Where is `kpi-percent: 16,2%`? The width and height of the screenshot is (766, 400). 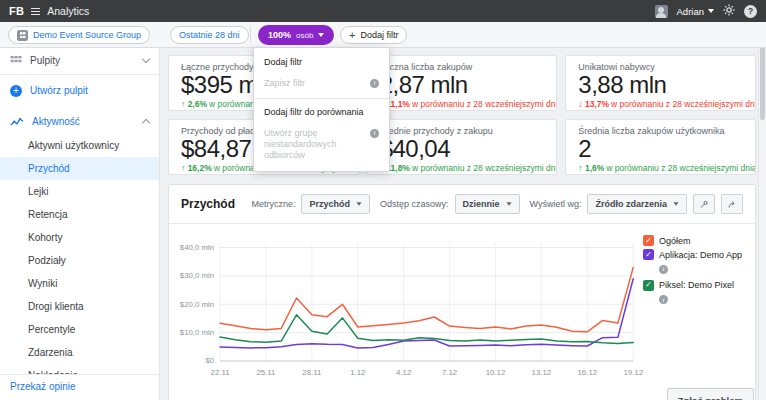 kpi-percent: 16,2% is located at coordinates (200, 168).